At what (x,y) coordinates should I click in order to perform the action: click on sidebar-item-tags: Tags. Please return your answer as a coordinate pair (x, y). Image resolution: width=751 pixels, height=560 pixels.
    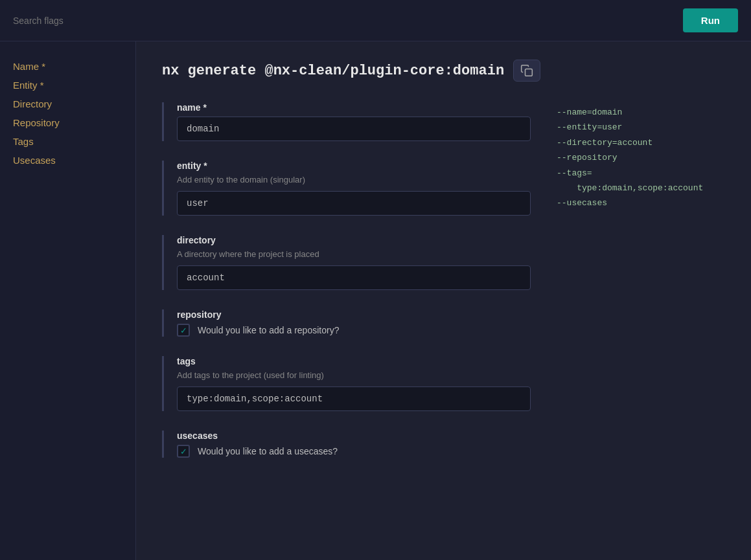
    Looking at the image, I should click on (67, 141).